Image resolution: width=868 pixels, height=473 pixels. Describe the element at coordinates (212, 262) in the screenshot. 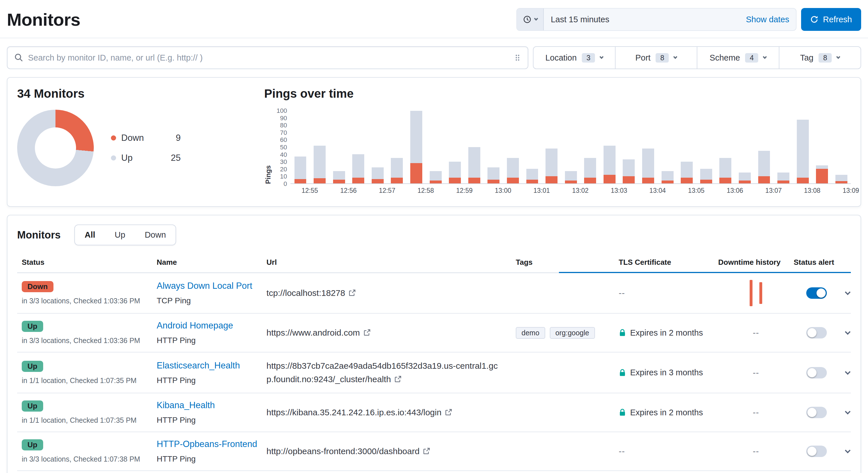

I see `column-header-name: Name` at that location.